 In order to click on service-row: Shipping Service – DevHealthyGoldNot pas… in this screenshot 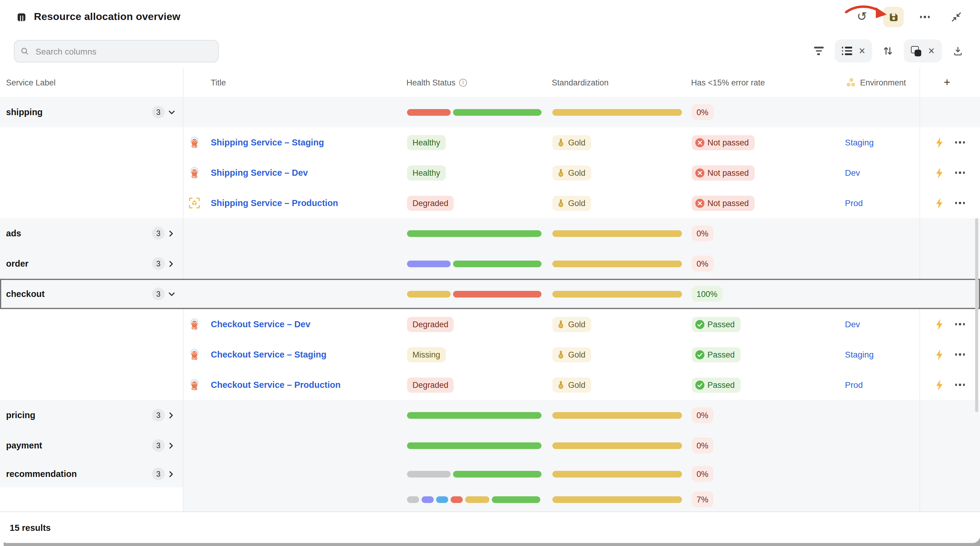, I will do `click(490, 173)`.